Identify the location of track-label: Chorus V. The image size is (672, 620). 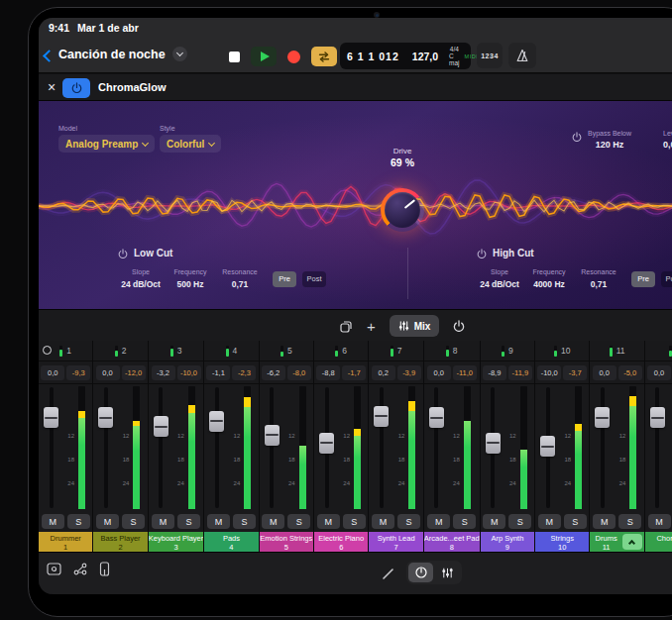
(658, 542).